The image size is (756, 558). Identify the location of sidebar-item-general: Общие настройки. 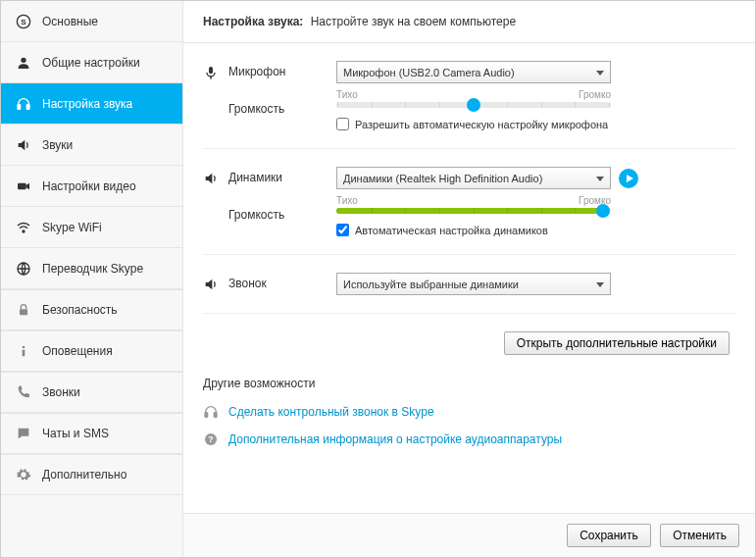
(92, 63).